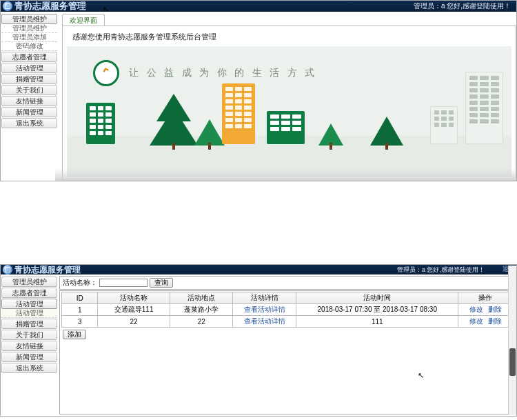 The width and height of the screenshot is (517, 420). Describe the element at coordinates (80, 283) in the screenshot. I see `search-label: 活动名称：` at that location.